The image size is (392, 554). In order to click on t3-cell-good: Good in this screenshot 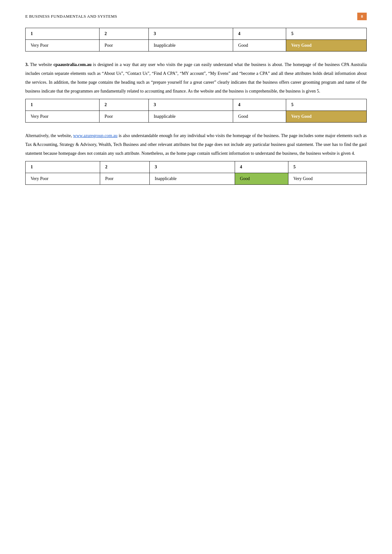, I will do `click(262, 179)`.